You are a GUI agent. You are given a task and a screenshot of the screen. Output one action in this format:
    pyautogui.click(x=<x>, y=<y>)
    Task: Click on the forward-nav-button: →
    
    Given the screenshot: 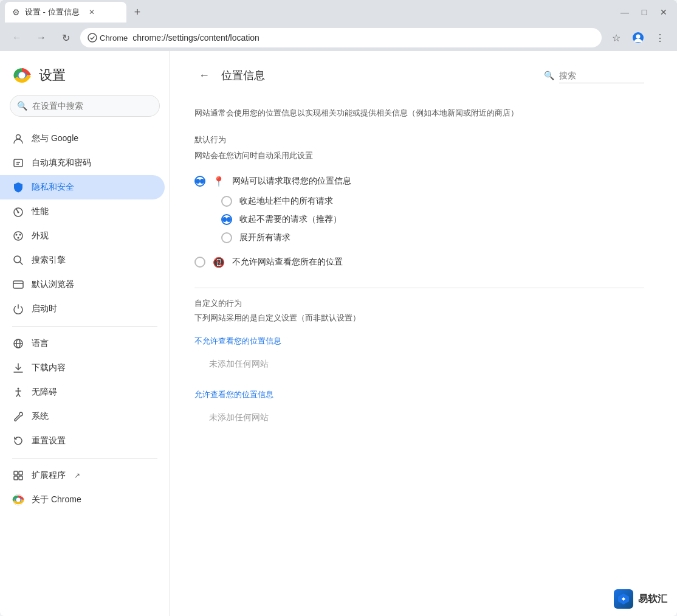 What is the action you would take?
    pyautogui.click(x=41, y=38)
    